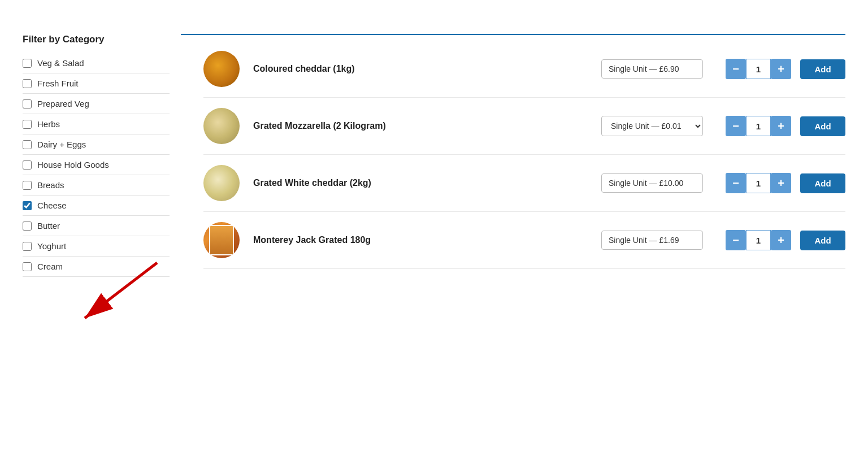  What do you see at coordinates (427, 126) in the screenshot?
I see `product-name-grated-mozzarella: Grated Mozzarella (2 Kilogram)` at bounding box center [427, 126].